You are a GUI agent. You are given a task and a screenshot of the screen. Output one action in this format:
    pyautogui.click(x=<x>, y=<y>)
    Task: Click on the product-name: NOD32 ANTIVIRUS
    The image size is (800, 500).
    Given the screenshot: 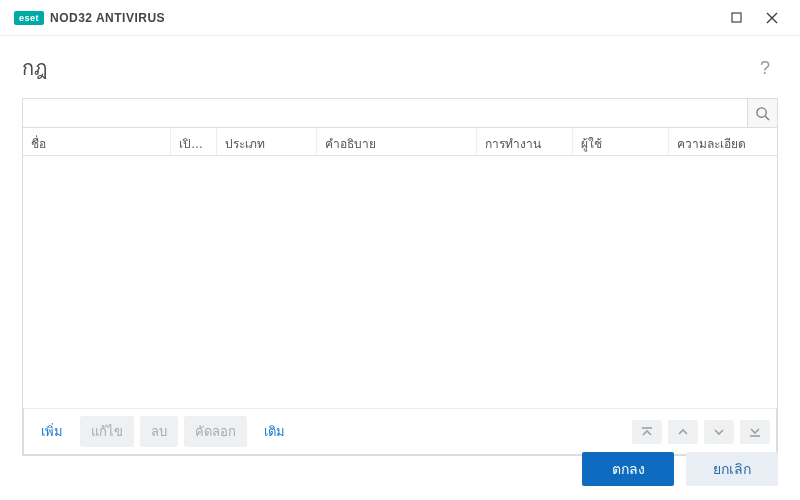 What is the action you would take?
    pyautogui.click(x=108, y=18)
    